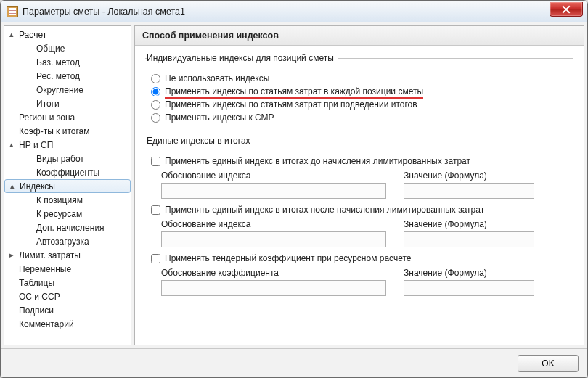 Image resolution: width=588 pixels, height=378 pixels. I want to click on tree-item: Виды работ, so click(68, 158).